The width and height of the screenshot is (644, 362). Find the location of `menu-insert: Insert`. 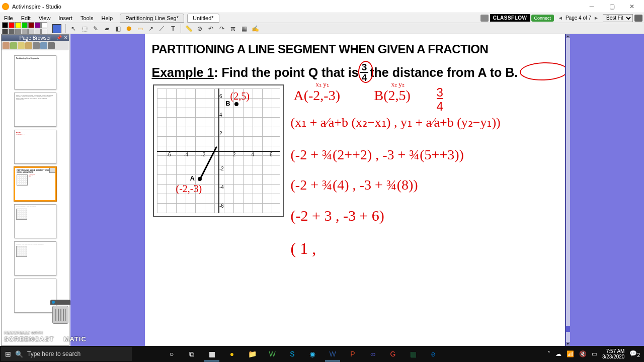

menu-insert: Insert is located at coordinates (65, 18).